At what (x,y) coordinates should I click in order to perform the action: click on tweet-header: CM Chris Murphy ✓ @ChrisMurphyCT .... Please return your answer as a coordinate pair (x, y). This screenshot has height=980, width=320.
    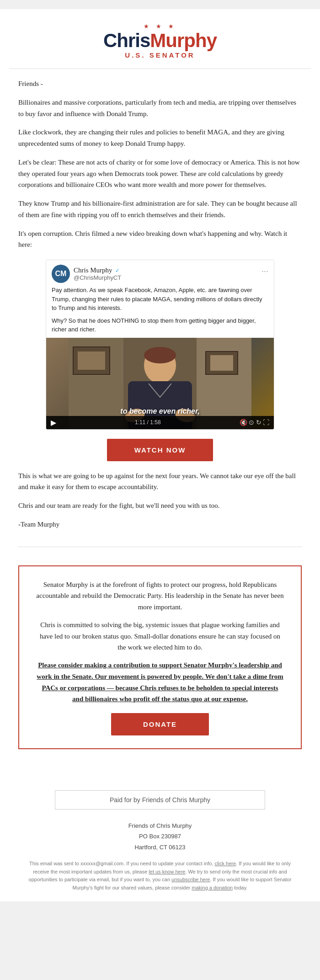
    Looking at the image, I should click on (160, 273).